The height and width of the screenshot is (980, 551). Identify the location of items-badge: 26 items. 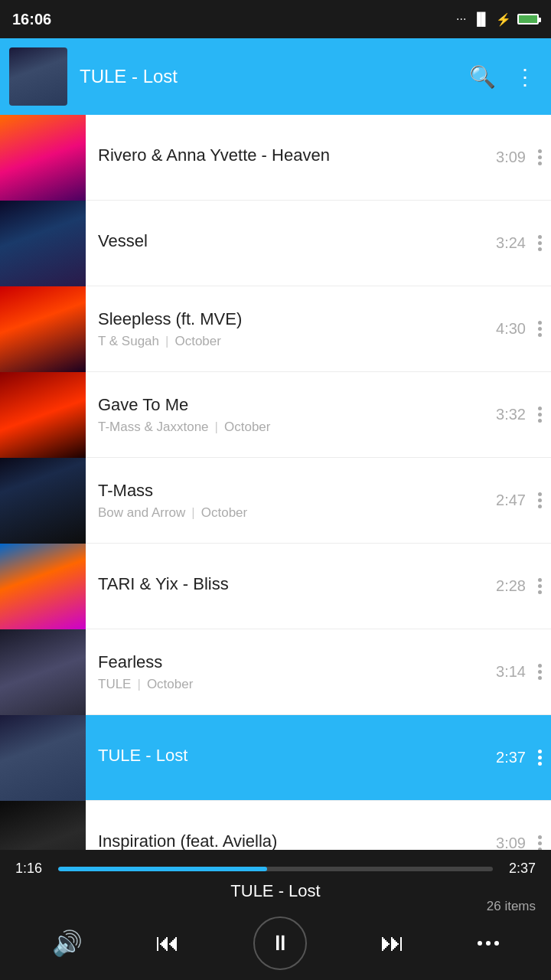
(511, 906).